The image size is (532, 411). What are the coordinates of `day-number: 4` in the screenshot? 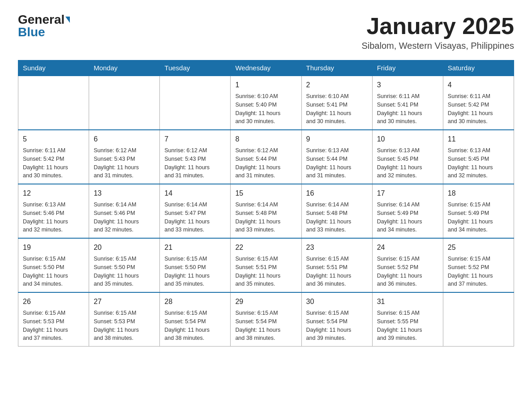 It's located at (478, 85).